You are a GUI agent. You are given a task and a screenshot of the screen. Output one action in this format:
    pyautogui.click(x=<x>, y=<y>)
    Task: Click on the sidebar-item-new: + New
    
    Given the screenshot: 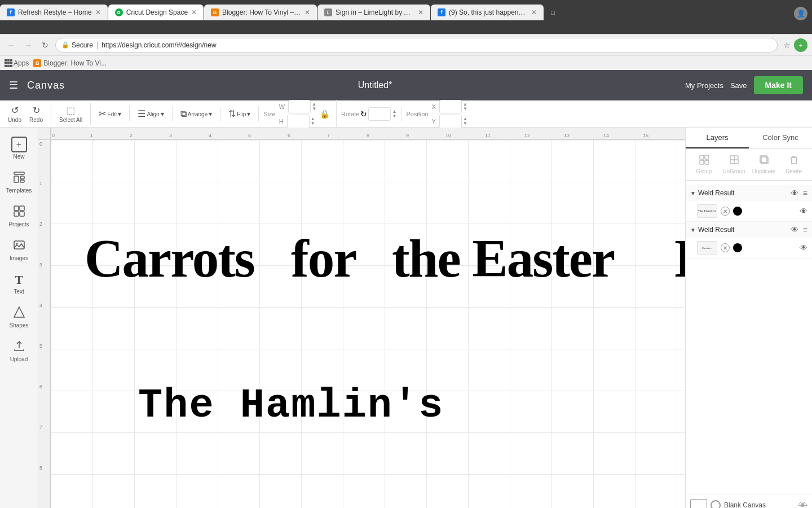 What is the action you would take?
    pyautogui.click(x=19, y=148)
    